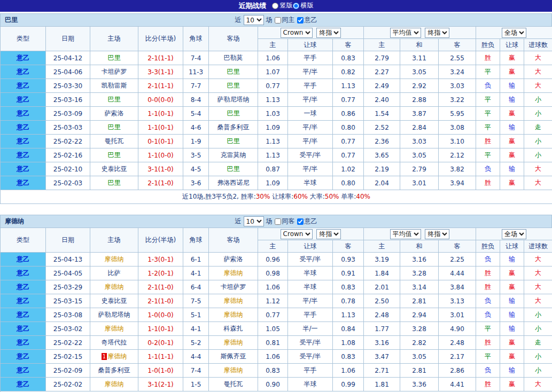 This screenshot has width=552, height=392. Describe the element at coordinates (234, 356) in the screenshot. I see `team-link: 斯佩齐亚` at that location.